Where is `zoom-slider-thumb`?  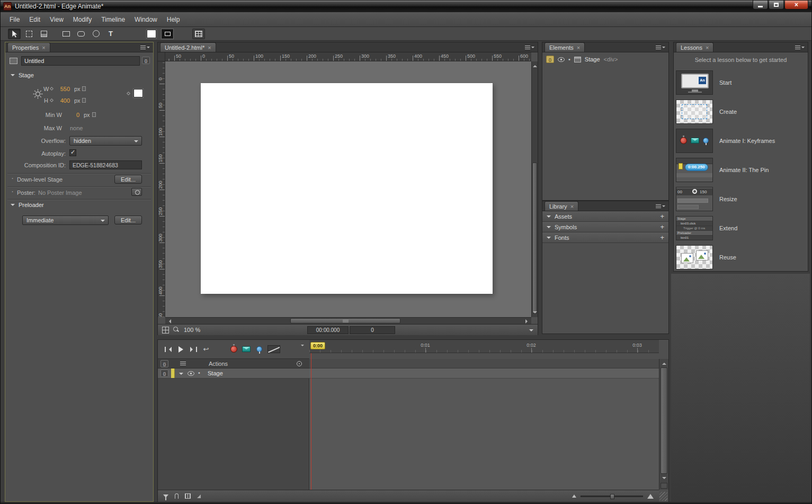 zoom-slider-thumb is located at coordinates (612, 497).